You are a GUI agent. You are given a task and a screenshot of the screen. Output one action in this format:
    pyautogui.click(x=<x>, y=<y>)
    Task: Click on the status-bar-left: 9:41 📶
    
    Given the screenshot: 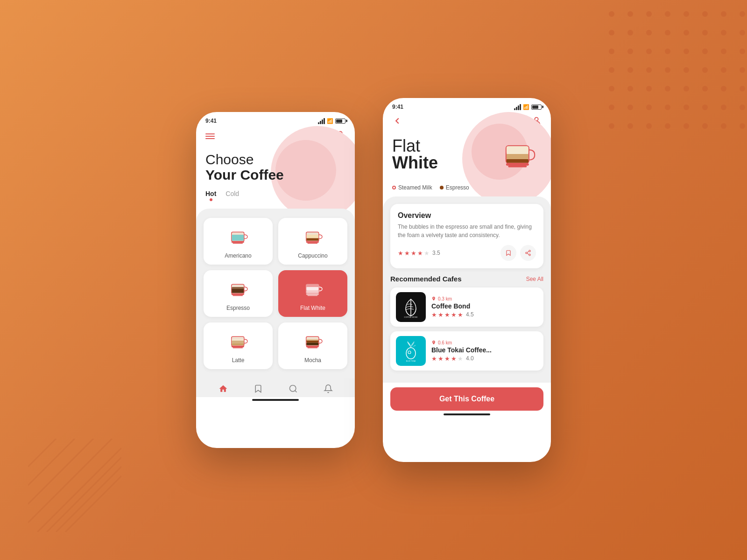 What is the action you would take?
    pyautogui.click(x=275, y=119)
    